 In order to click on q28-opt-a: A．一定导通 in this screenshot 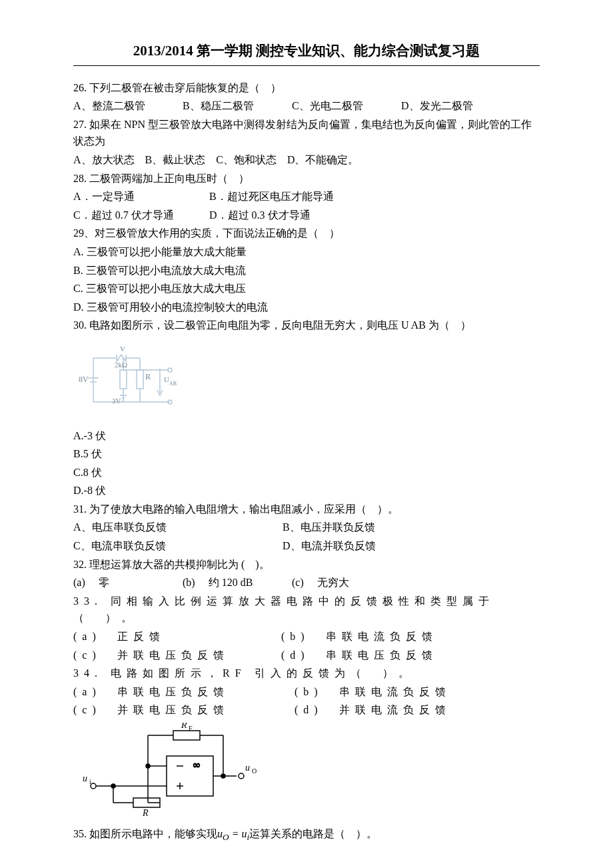, I will do `click(140, 197)`.